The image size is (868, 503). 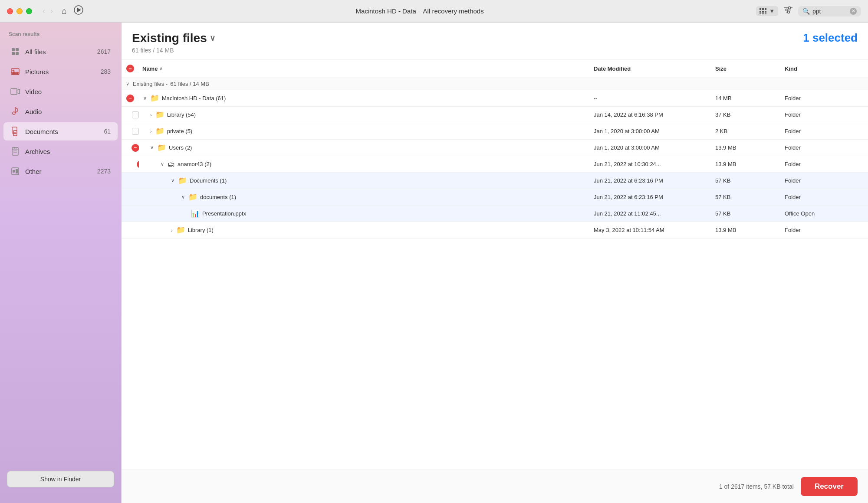 What do you see at coordinates (61, 151) in the screenshot?
I see `sidebar-item-archives: Archives` at bounding box center [61, 151].